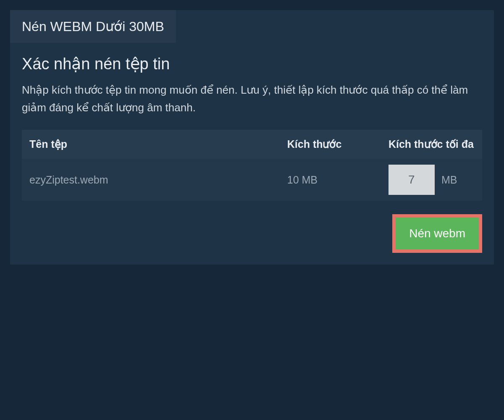 Image resolution: width=504 pixels, height=420 pixels. Describe the element at coordinates (252, 144) in the screenshot. I see `table-header-row: Tên tệp Kích thước Kích thước tối đa` at that location.